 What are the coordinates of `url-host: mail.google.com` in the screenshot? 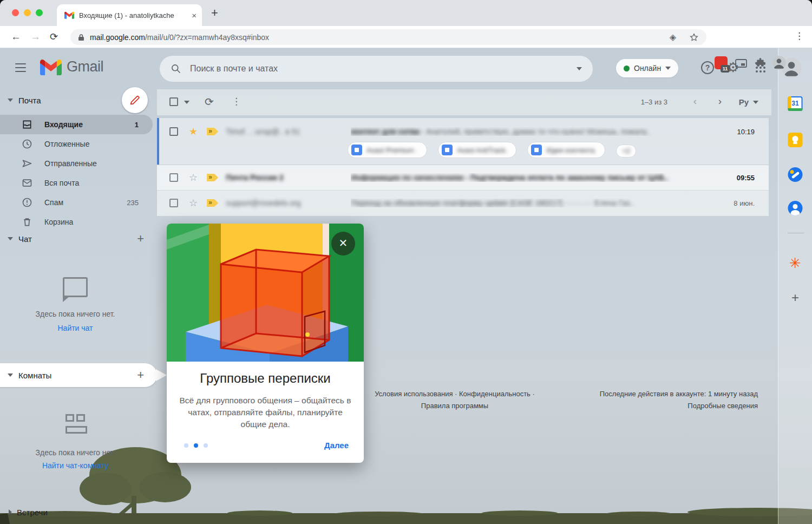 It's located at (117, 37).